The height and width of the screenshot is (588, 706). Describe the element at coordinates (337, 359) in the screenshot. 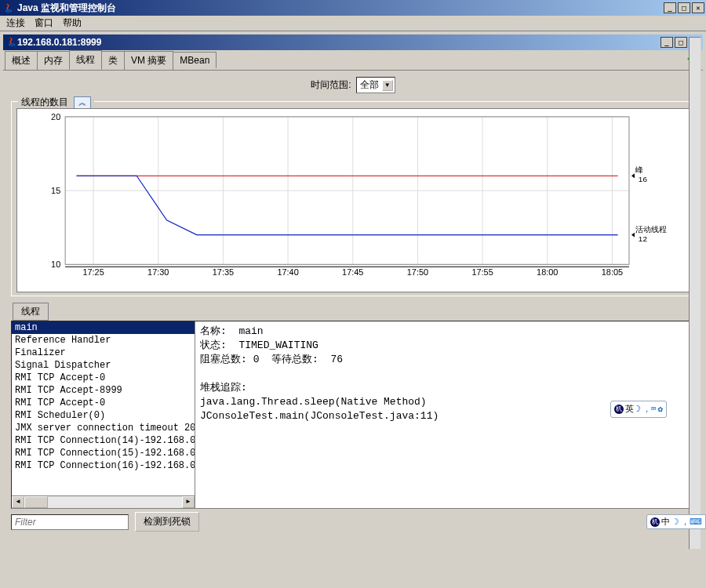

I see `detail-waited-value: 76` at that location.